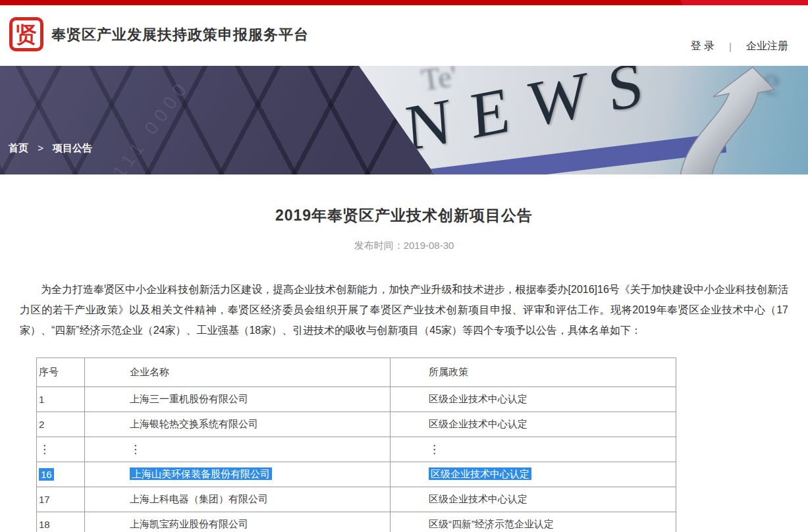  Describe the element at coordinates (61, 450) in the screenshot. I see `cell-no: ⋮` at that location.